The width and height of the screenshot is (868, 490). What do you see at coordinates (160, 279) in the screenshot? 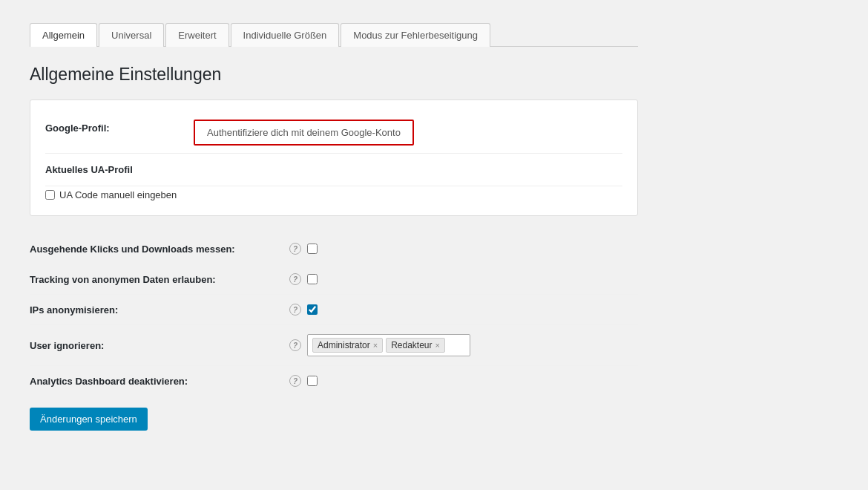
I see `setting-label-anon-tracking: Tracking von anonymen Daten erlauben:` at bounding box center [160, 279].